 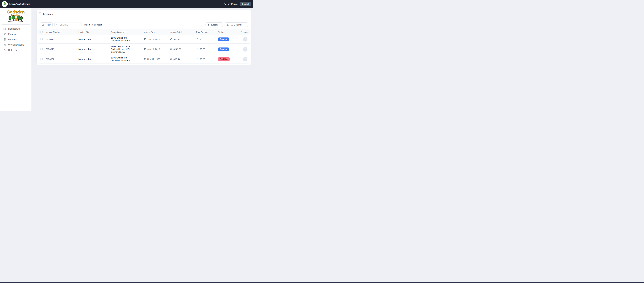 What do you see at coordinates (142, 59) in the screenshot?
I see `main-content: Invoices Filter` at bounding box center [142, 59].